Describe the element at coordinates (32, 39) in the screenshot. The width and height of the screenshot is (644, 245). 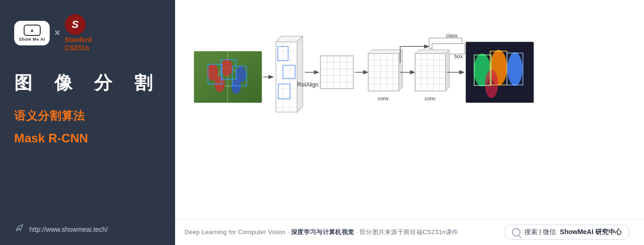
I see `showmeai-text: Show Me AI` at that location.